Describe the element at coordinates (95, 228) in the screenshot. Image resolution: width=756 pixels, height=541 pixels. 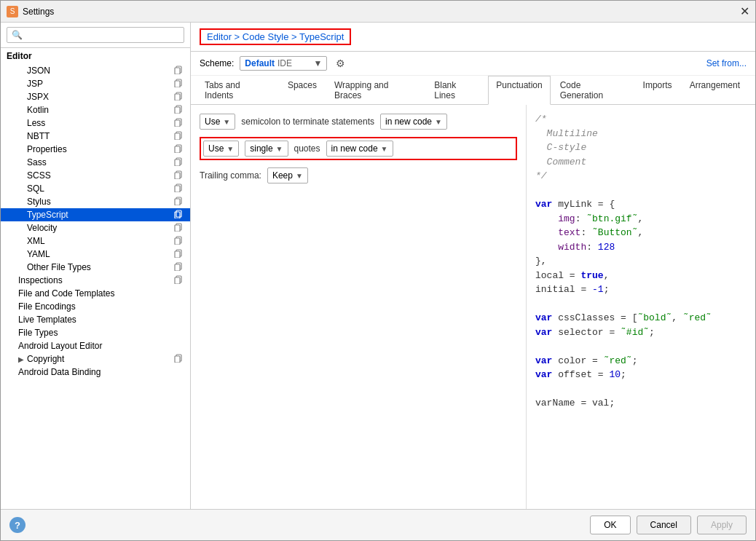
I see `sidebar-item-velocity: Velocity` at that location.